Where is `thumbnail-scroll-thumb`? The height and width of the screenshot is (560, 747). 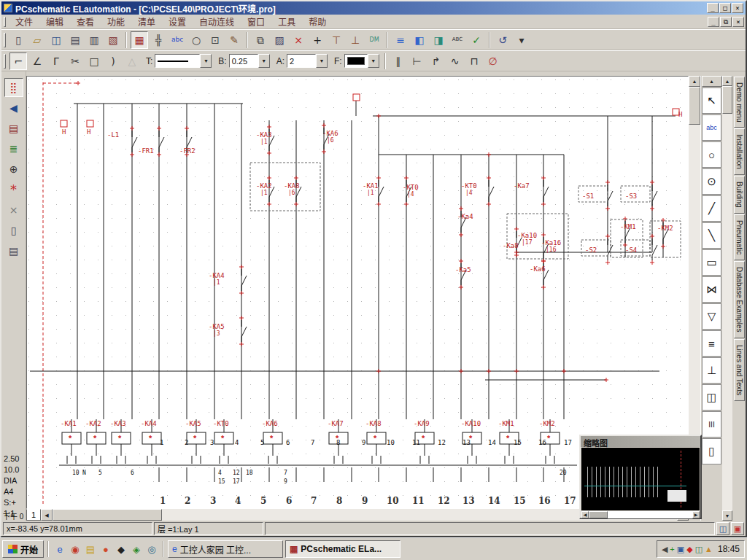 thumbnail-scroll-thumb is located at coordinates (598, 515).